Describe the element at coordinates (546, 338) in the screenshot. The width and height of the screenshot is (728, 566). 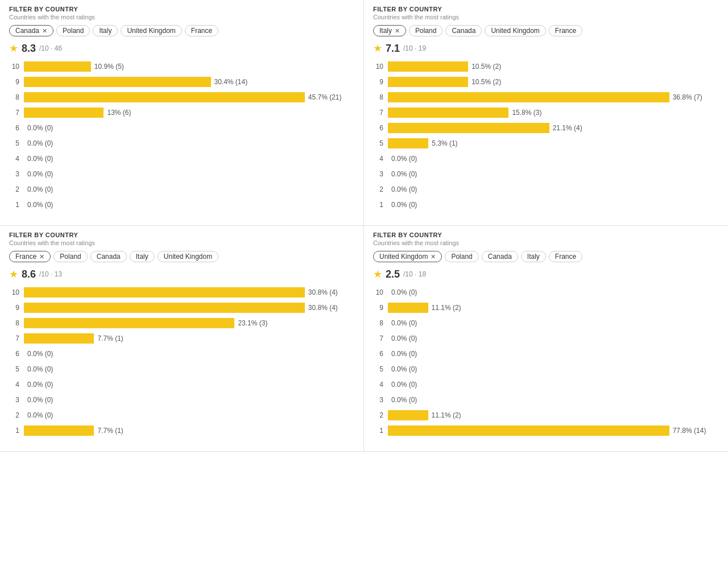
I see `bar-row: 70.0% (0)` at that location.